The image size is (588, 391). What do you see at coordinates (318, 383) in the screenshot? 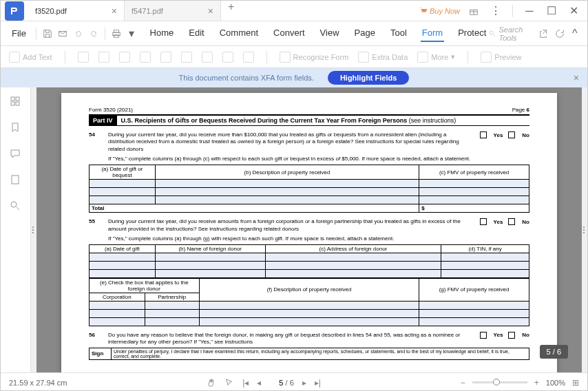
I see `last-page-button: ▸|` at bounding box center [318, 383].